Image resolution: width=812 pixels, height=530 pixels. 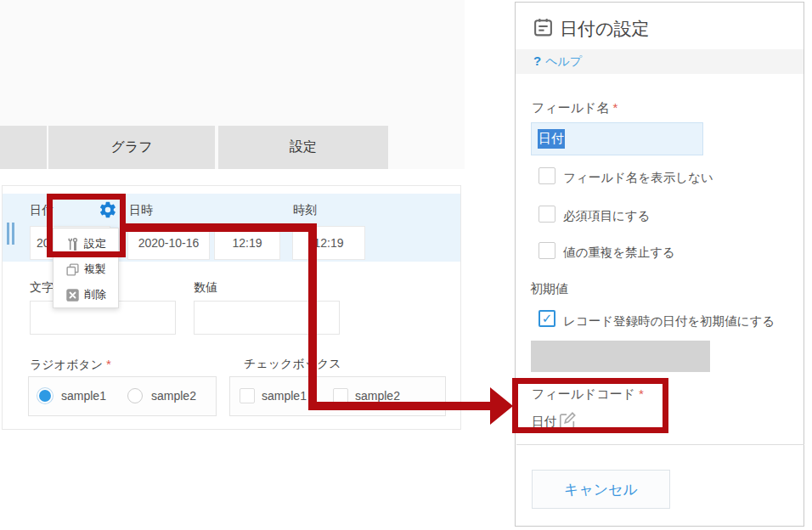 I want to click on help-link-label: ヘルプ, so click(x=564, y=61).